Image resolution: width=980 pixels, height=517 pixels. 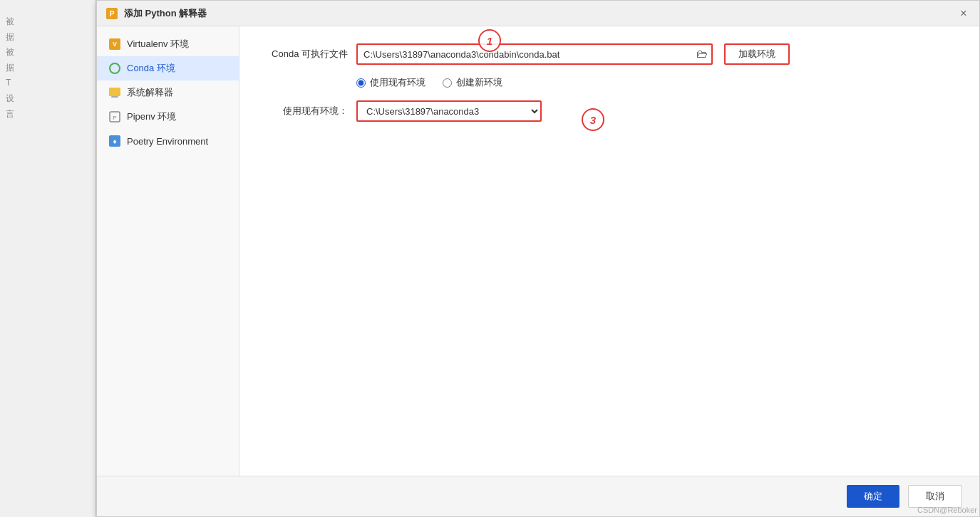 What do you see at coordinates (538, 496) in the screenshot?
I see `dialog-footer: 确定 取消` at bounding box center [538, 496].